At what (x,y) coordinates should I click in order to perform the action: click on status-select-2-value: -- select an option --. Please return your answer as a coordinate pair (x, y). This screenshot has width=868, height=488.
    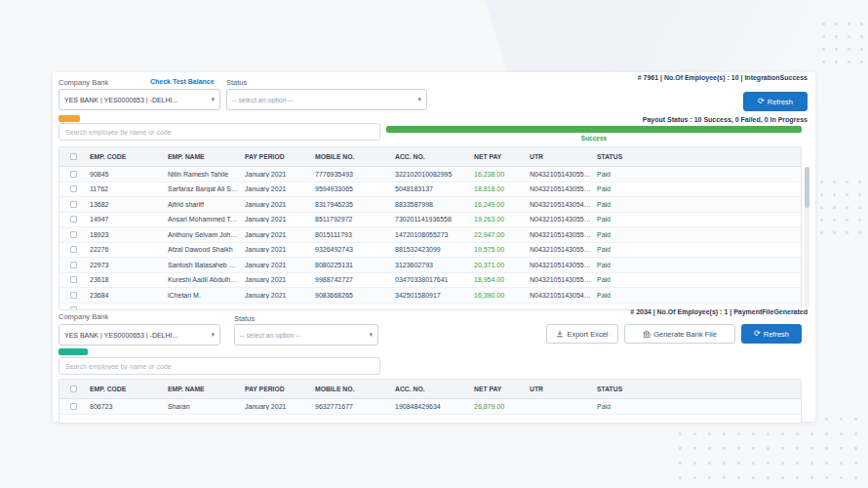
    Looking at the image, I should click on (270, 336).